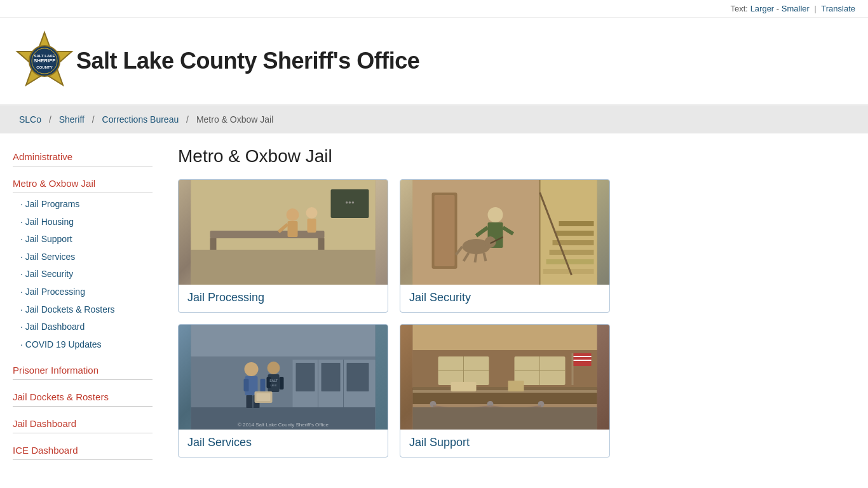 The width and height of the screenshot is (868, 488). What do you see at coordinates (44, 67) in the screenshot?
I see `svg-text: COUNTY` at bounding box center [44, 67].